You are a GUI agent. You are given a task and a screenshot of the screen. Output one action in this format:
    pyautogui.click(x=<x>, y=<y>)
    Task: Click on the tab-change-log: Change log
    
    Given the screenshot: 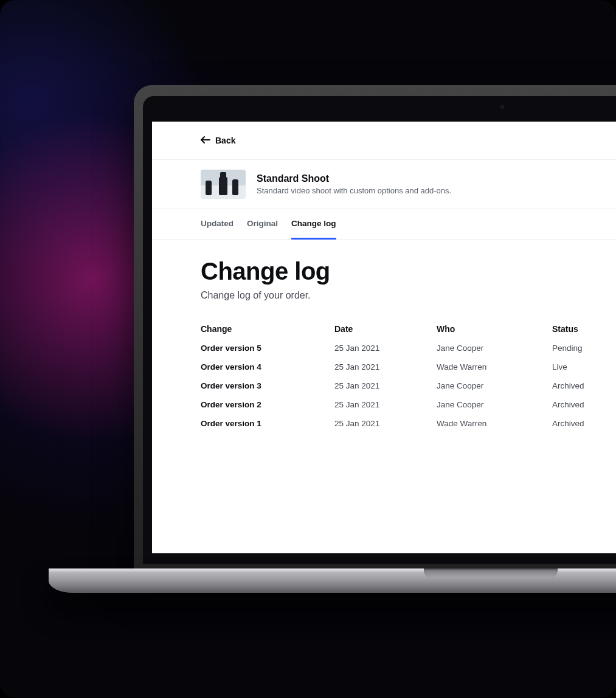 What is the action you would take?
    pyautogui.click(x=314, y=224)
    